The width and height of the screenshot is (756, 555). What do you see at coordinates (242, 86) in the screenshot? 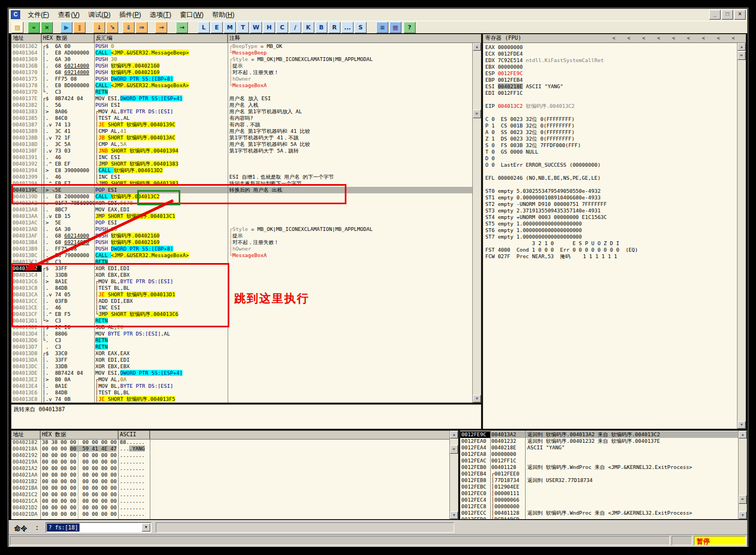
I see `disasm-row: 00401378│. E8 BD000000CALL <JMP.&USER32.…` at bounding box center [242, 86].